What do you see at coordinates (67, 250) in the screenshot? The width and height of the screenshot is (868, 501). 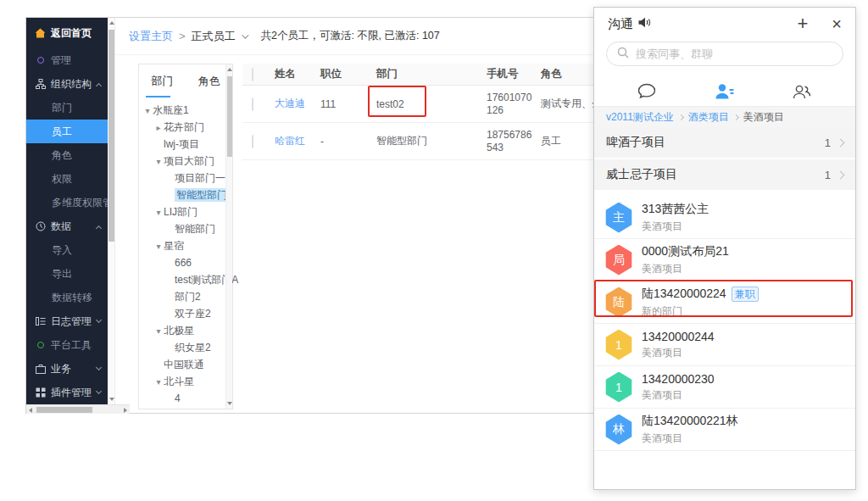 I see `sidebar-item-import: 导入` at bounding box center [67, 250].